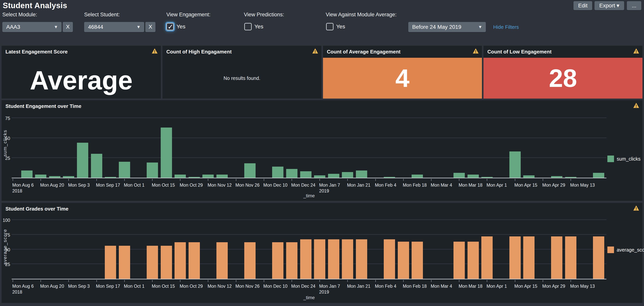 The height and width of the screenshot is (306, 644). What do you see at coordinates (526, 185) in the screenshot?
I see `x-axis-tick-label: Mon Apr 15` at bounding box center [526, 185].